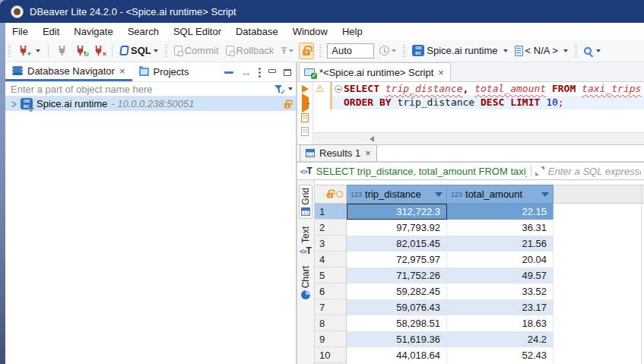 This screenshot has width=644, height=364. Describe the element at coordinates (260, 68) in the screenshot. I see `view-menu-icon` at that location.